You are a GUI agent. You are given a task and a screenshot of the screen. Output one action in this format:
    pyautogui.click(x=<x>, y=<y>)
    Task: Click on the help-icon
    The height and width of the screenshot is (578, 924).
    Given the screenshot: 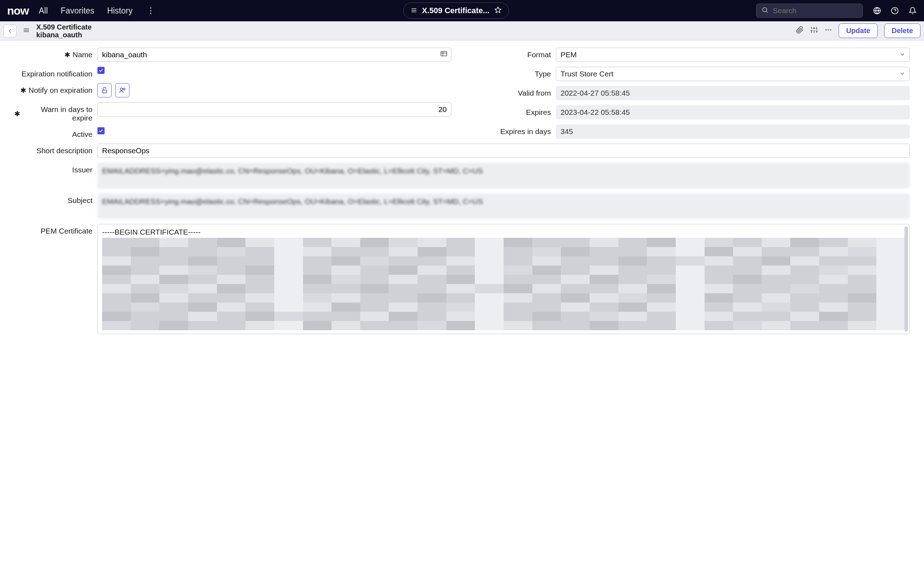 What is the action you would take?
    pyautogui.click(x=895, y=11)
    